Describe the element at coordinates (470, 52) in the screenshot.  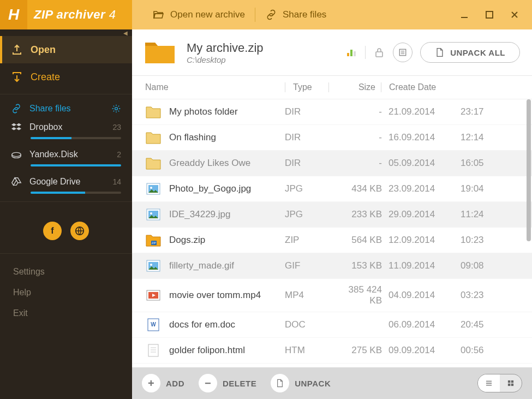
I see `unpack-all-button: UNPACK ALL` at that location.